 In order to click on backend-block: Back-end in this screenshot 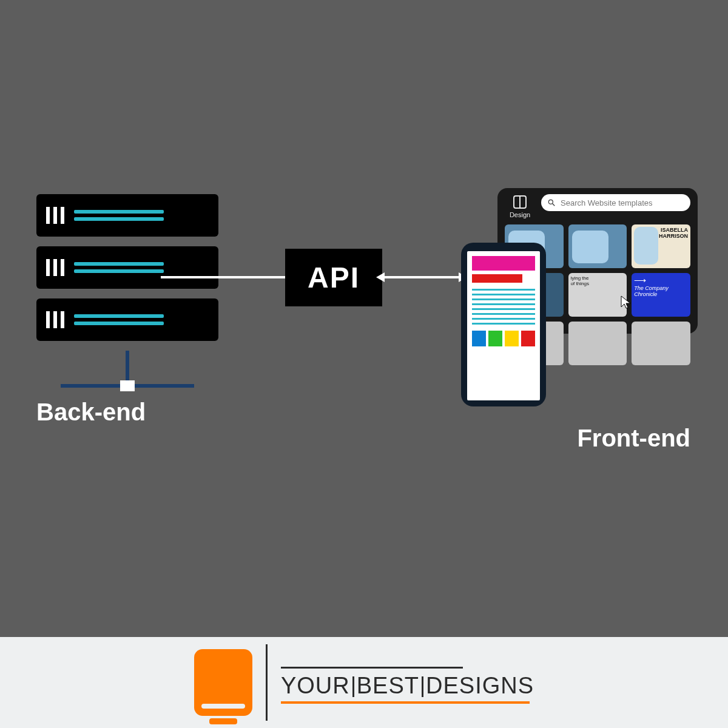, I will do `click(127, 310)`.